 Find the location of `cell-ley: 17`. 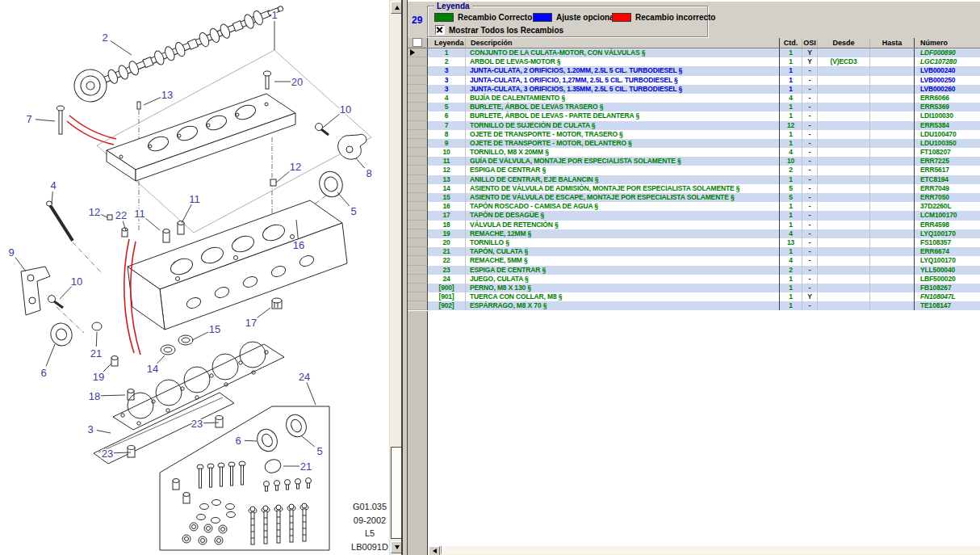

cell-ley: 17 is located at coordinates (447, 215).